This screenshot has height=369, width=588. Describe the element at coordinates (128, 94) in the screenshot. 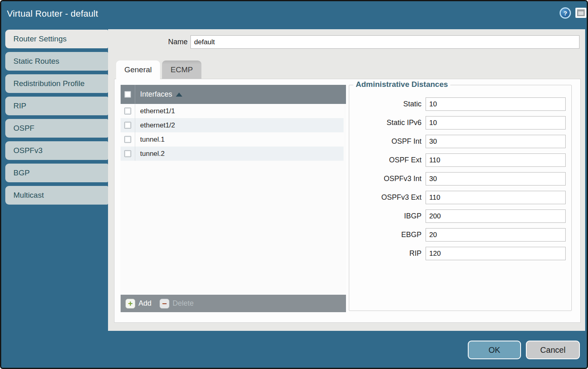

I see `select-all-checkbox` at that location.